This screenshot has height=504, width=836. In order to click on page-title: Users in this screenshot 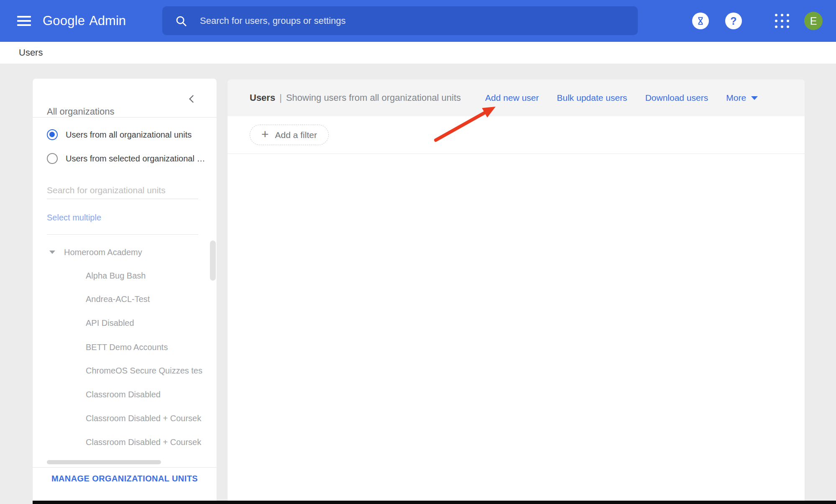, I will do `click(263, 98)`.